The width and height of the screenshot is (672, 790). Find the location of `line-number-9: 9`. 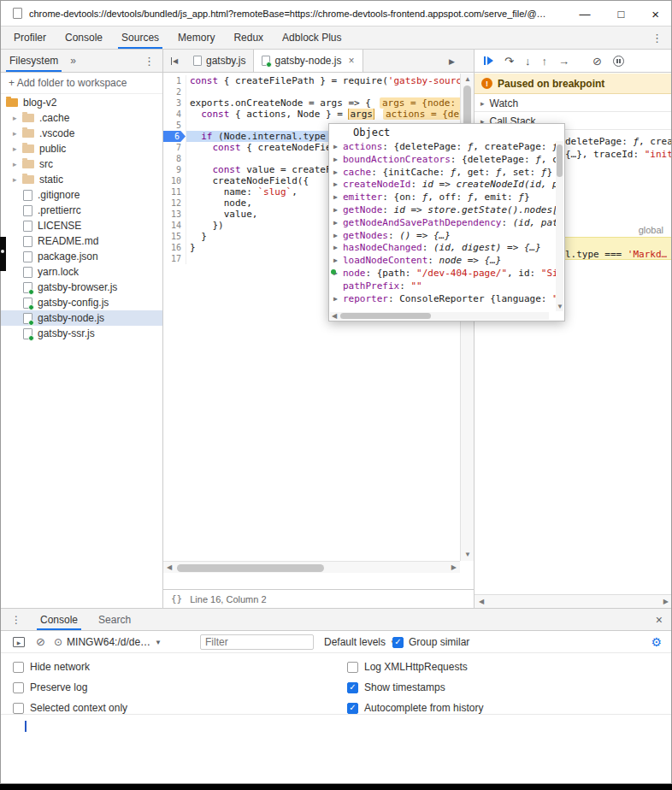

line-number-9: 9 is located at coordinates (174, 169).